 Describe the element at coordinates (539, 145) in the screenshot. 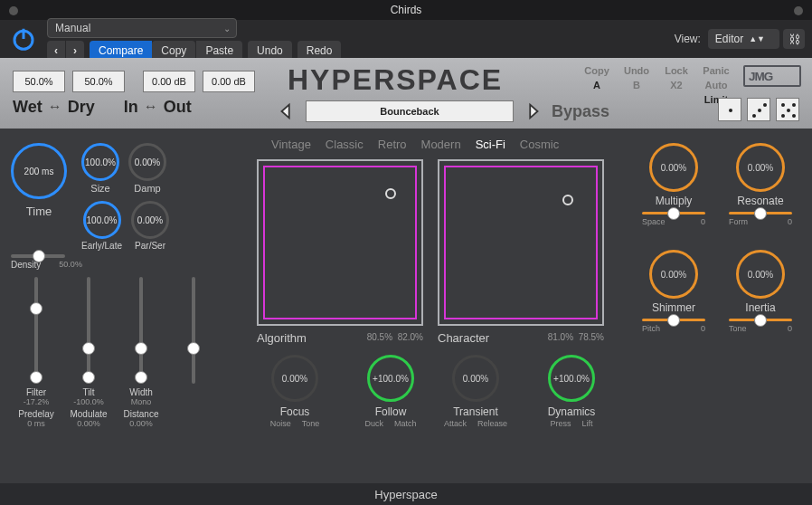

I see `tab-cosmic: Cosmic` at that location.